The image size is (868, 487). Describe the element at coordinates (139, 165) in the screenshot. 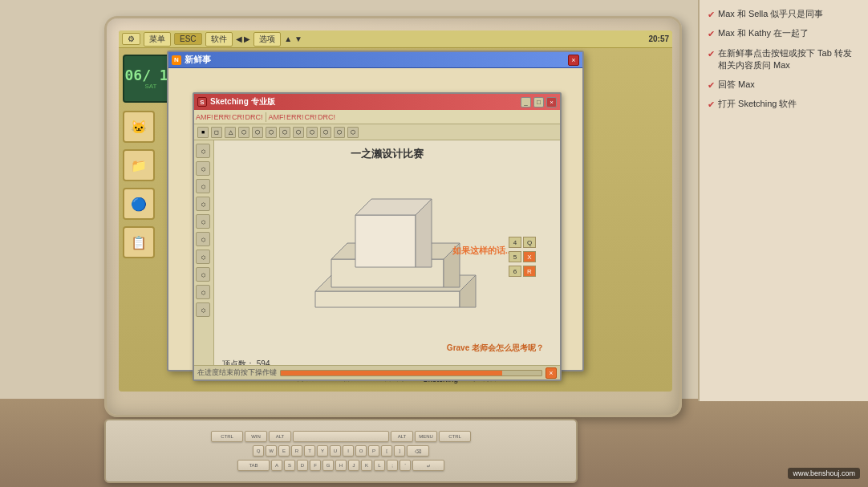

I see `desktop-icon-2: 📁` at that location.